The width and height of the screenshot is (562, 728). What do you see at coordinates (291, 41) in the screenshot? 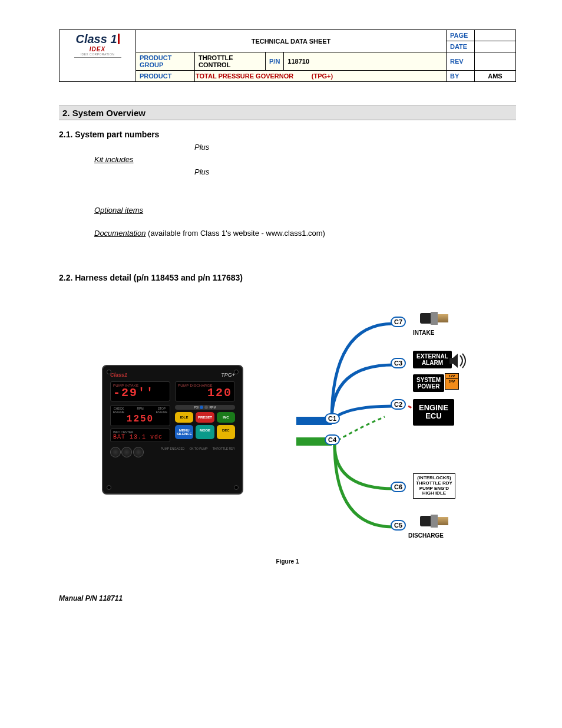
I see `doc-title: TECHNICAL DATA SHEET` at bounding box center [291, 41].